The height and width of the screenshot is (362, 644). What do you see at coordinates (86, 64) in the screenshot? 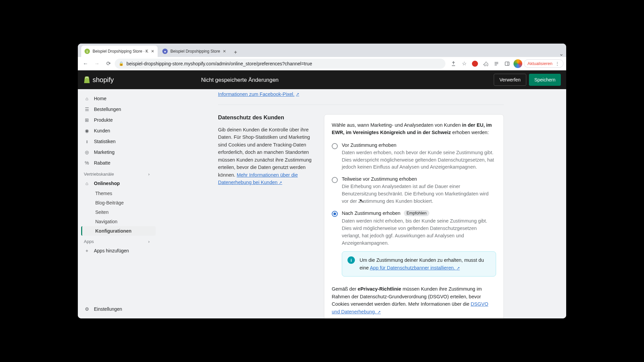
I see `nav-back-button: ←` at bounding box center [86, 64].